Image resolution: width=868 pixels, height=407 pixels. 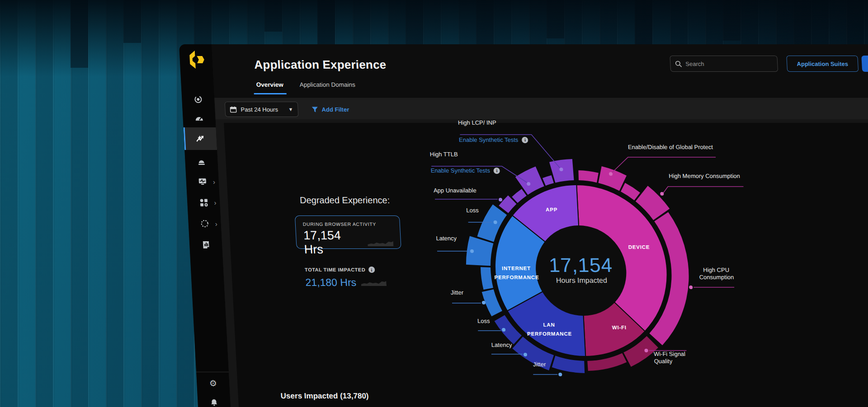 What do you see at coordinates (552, 210) in the screenshot?
I see `ring-label-app: APP` at bounding box center [552, 210].